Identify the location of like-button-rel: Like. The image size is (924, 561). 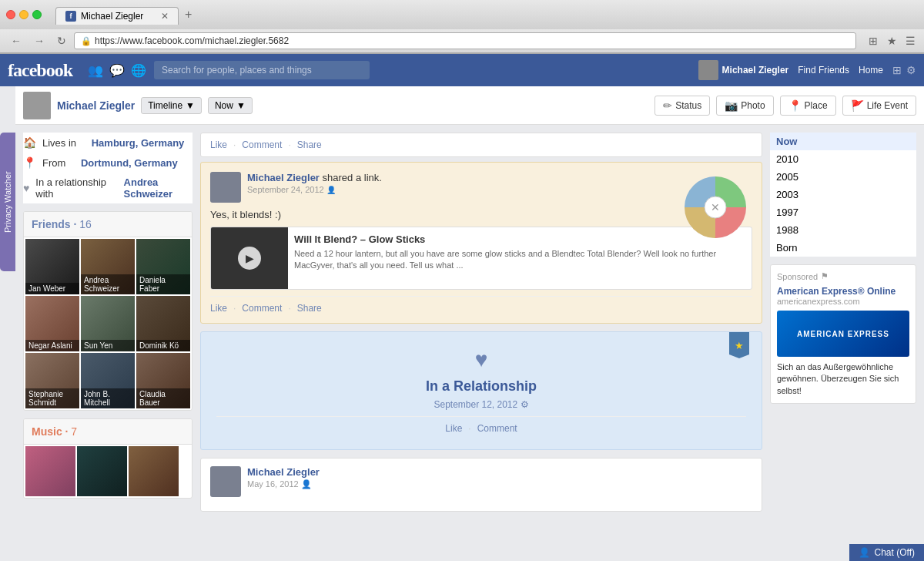
(454, 428).